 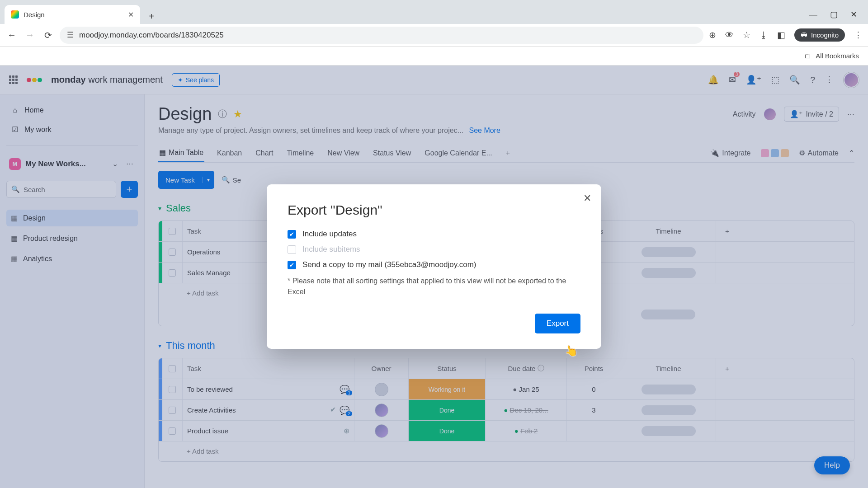 I want to click on download-icon: ⭳, so click(x=764, y=35).